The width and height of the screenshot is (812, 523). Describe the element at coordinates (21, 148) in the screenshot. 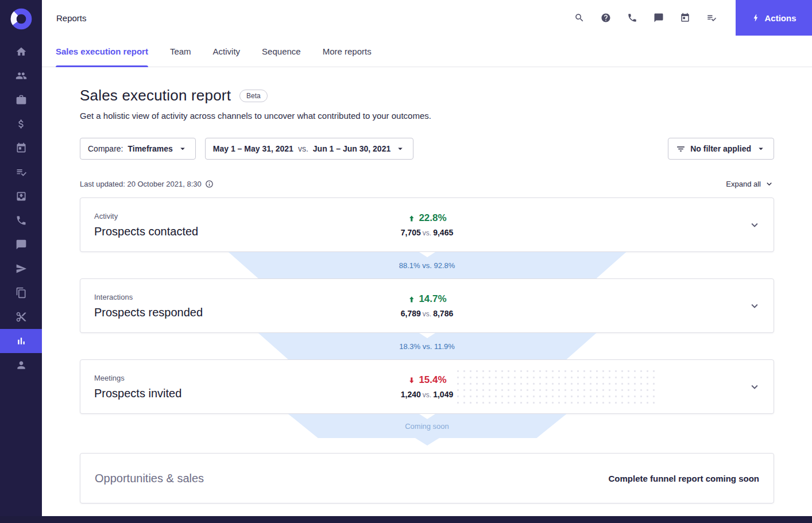

I see `sidebar-item-calendar` at that location.